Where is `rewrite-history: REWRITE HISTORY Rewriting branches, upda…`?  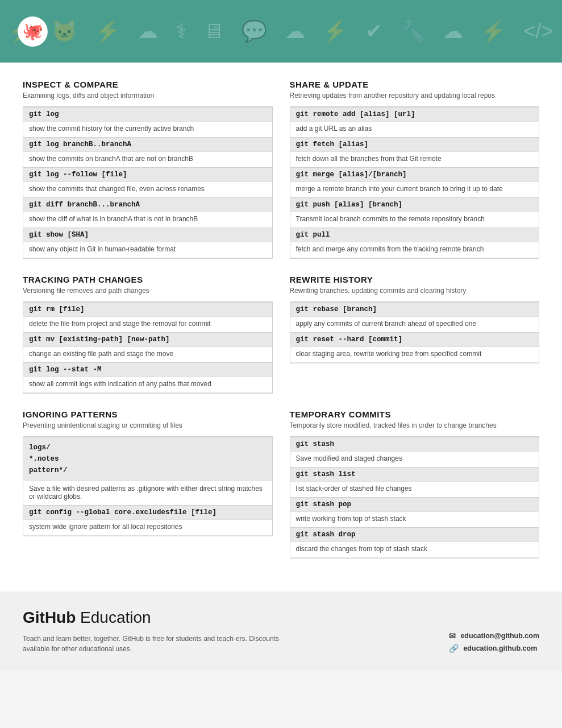
rewrite-history: REWRITE HISTORY Rewriting branches, upda… is located at coordinates (415, 319).